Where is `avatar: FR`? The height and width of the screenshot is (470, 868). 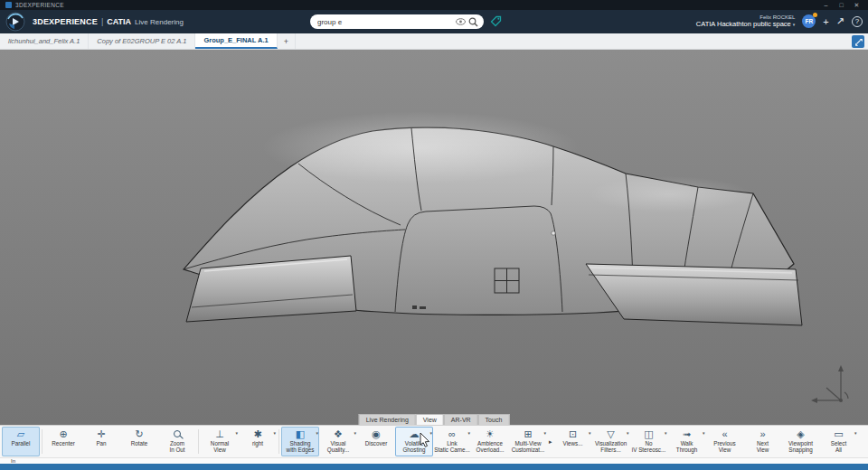 avatar: FR is located at coordinates (808, 22).